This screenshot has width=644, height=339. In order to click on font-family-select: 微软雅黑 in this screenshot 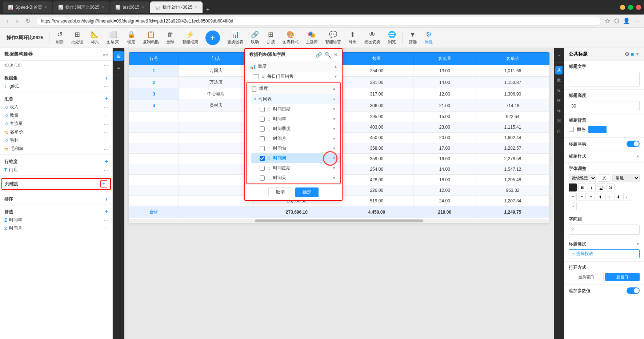, I will do `click(583, 178)`.